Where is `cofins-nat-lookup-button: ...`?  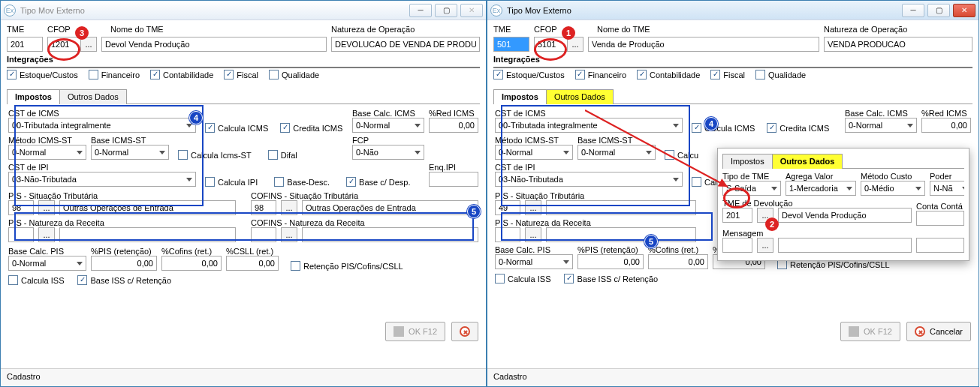 cofins-nat-lookup-button: ... is located at coordinates (289, 235).